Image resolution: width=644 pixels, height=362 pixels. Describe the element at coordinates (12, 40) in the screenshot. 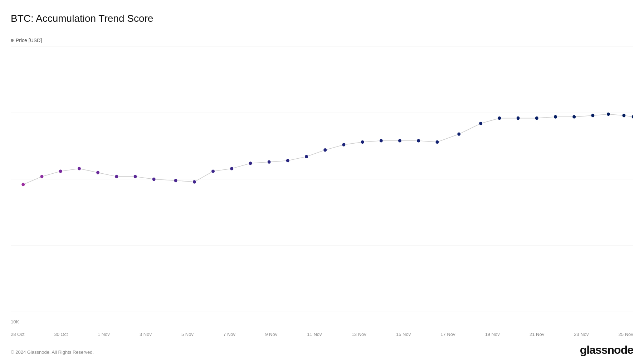

I see `legend-dot` at that location.